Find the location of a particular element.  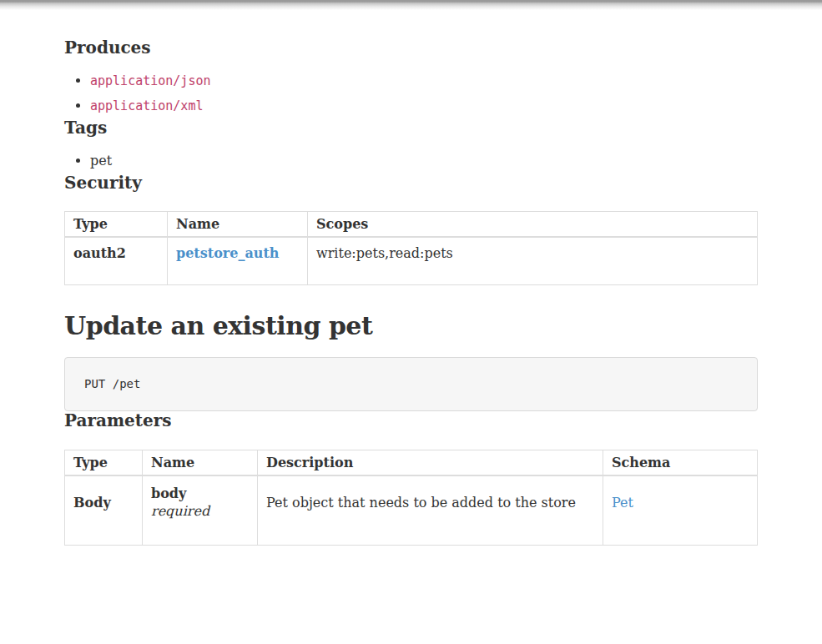

parameters-table-header-row: Type Name Description Schema is located at coordinates (411, 464).